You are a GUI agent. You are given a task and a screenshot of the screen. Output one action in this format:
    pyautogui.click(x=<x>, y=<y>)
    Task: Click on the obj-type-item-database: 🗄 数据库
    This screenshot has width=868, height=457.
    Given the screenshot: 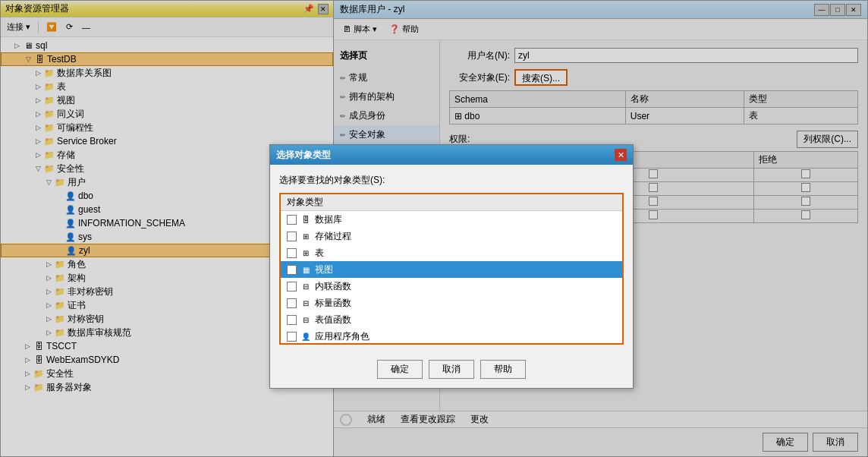 What is the action you would take?
    pyautogui.click(x=451, y=219)
    